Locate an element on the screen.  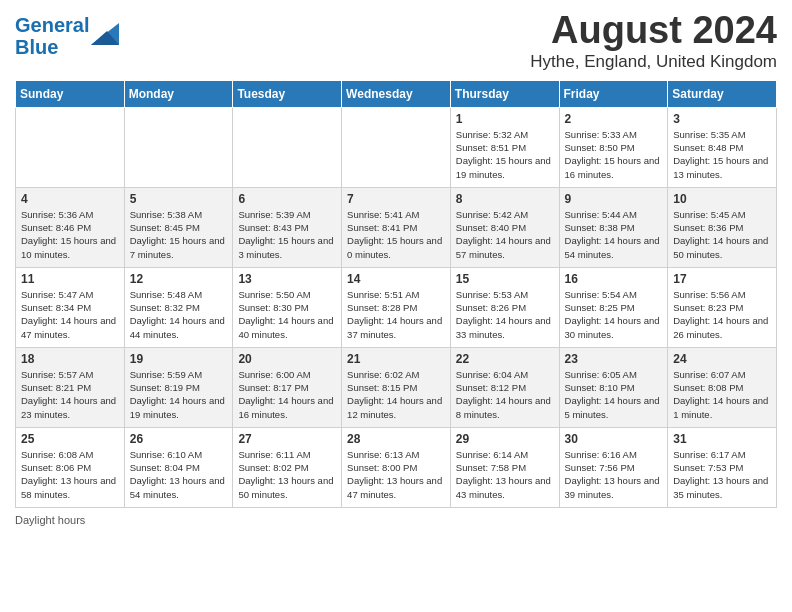
col-header-saturday: Saturday is located at coordinates (722, 94).